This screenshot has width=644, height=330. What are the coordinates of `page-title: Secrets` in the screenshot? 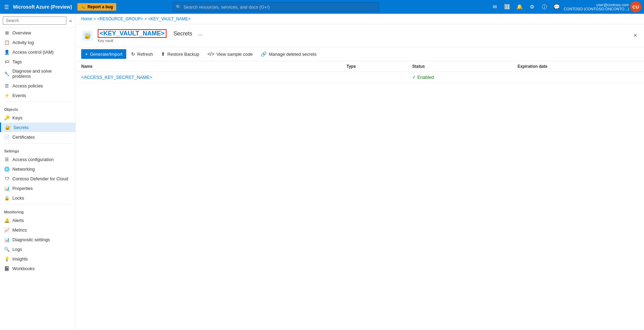 It's located at (183, 34).